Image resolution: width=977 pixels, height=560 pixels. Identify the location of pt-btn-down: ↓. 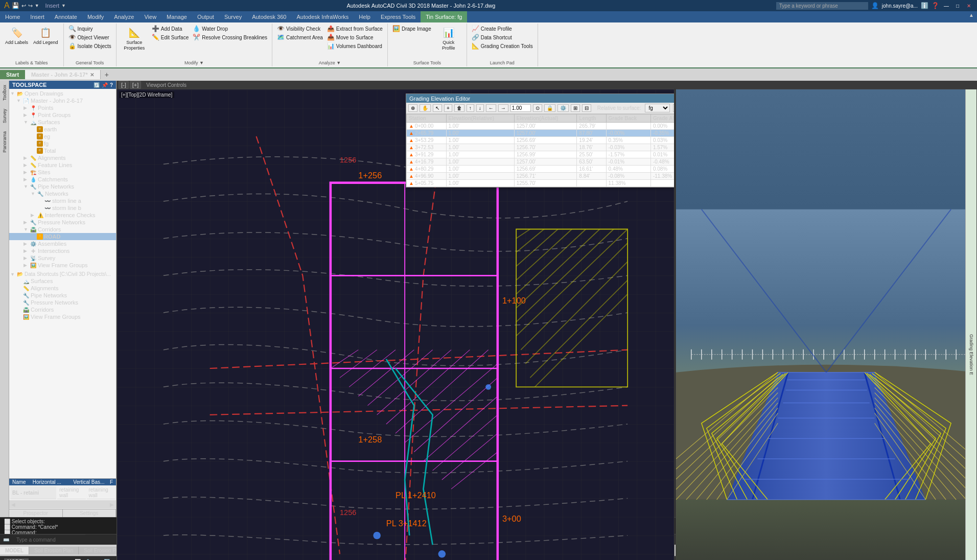
(480, 108).